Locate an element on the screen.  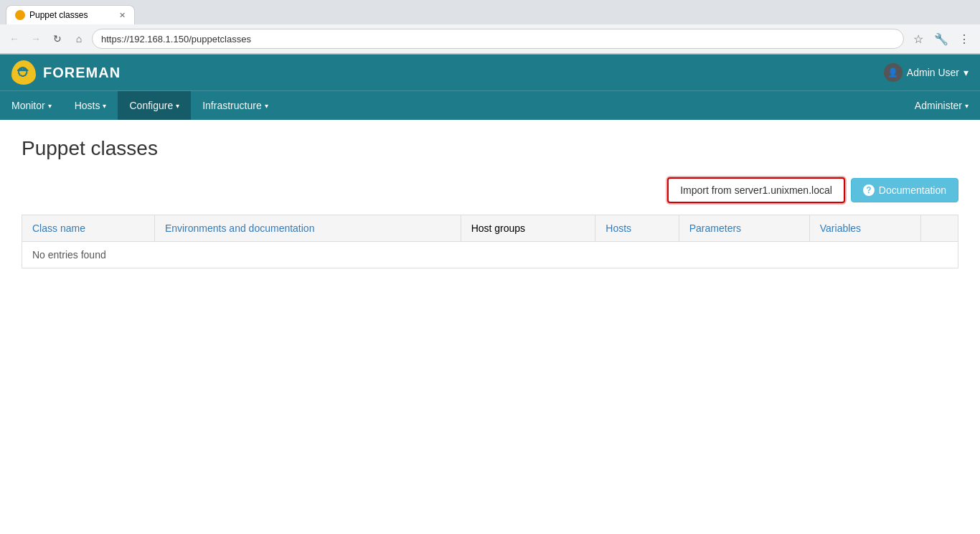
user-label: Admin User is located at coordinates (933, 72).